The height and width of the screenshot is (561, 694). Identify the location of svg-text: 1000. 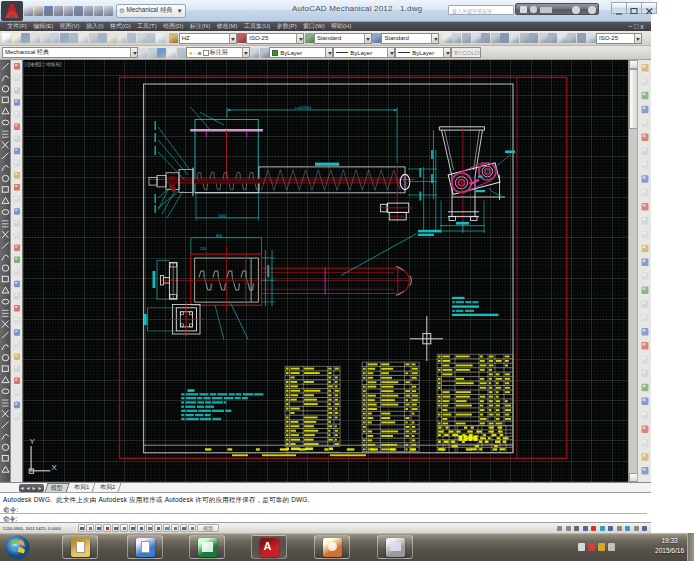
(222, 216).